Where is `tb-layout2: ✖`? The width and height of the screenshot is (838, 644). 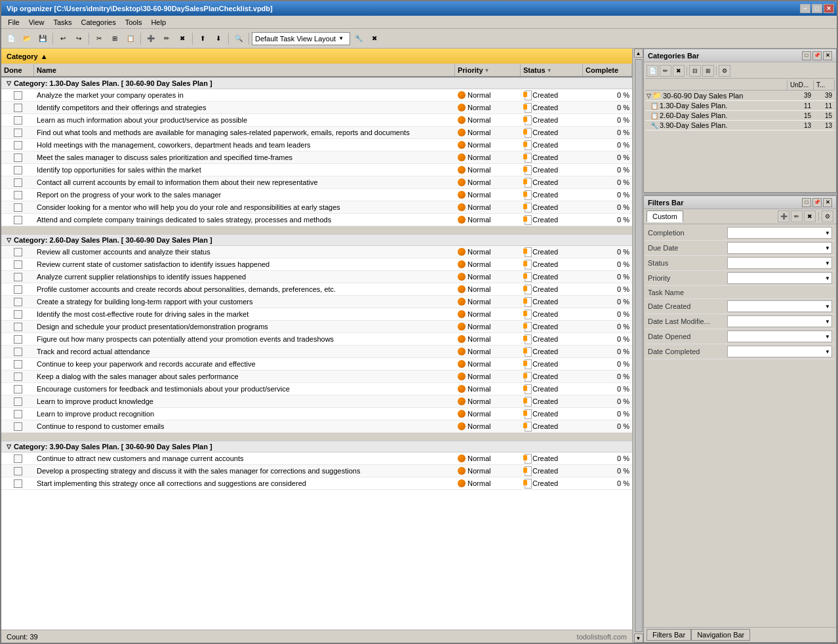 tb-layout2: ✖ is located at coordinates (374, 39).